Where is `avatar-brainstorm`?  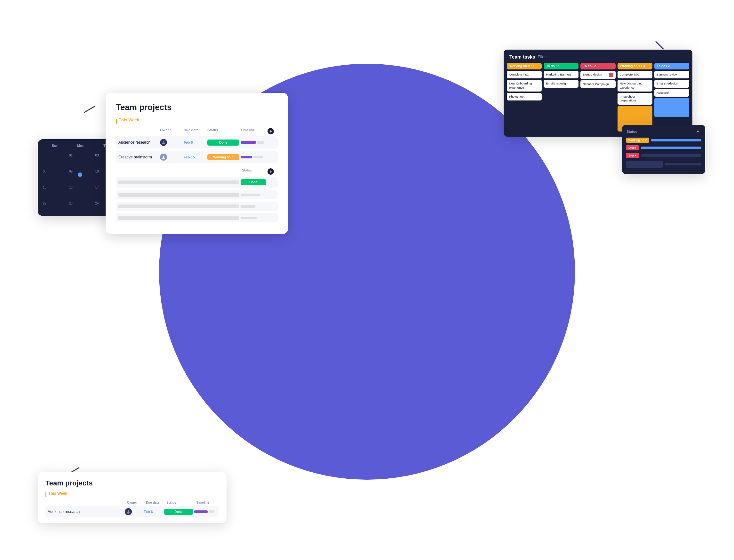 avatar-brainstorm is located at coordinates (163, 157).